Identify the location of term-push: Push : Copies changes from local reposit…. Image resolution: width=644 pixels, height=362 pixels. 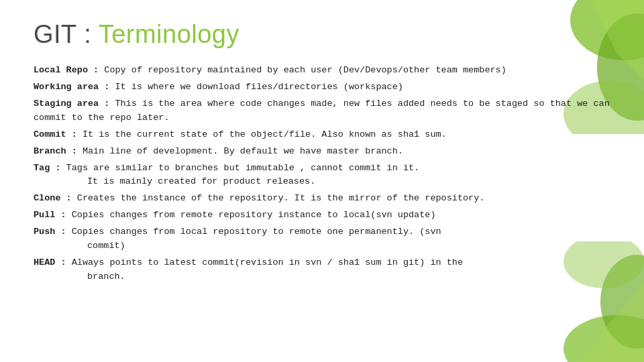
(322, 239).